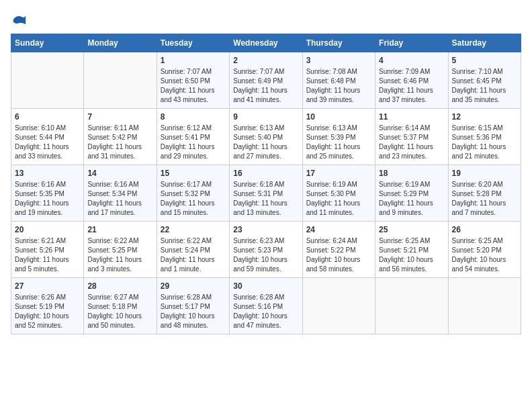 This screenshot has width=532, height=411. What do you see at coordinates (193, 60) in the screenshot?
I see `day-number: 1` at bounding box center [193, 60].